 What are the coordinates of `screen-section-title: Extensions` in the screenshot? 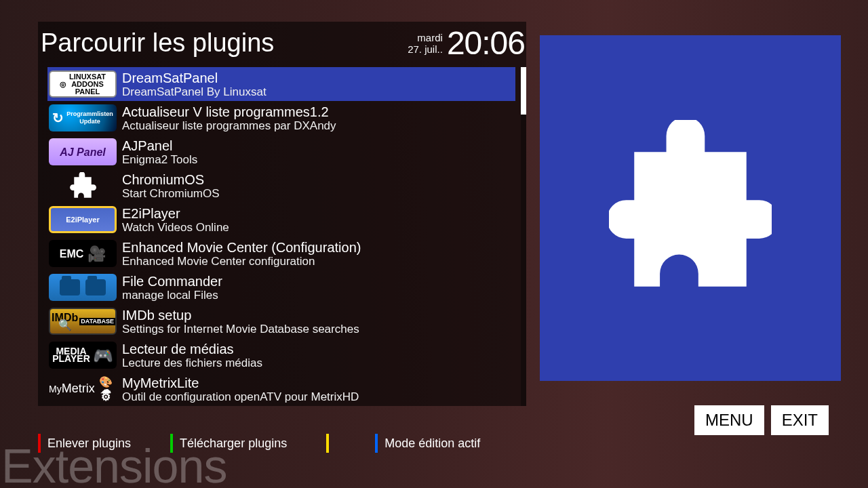 It's located at (114, 464).